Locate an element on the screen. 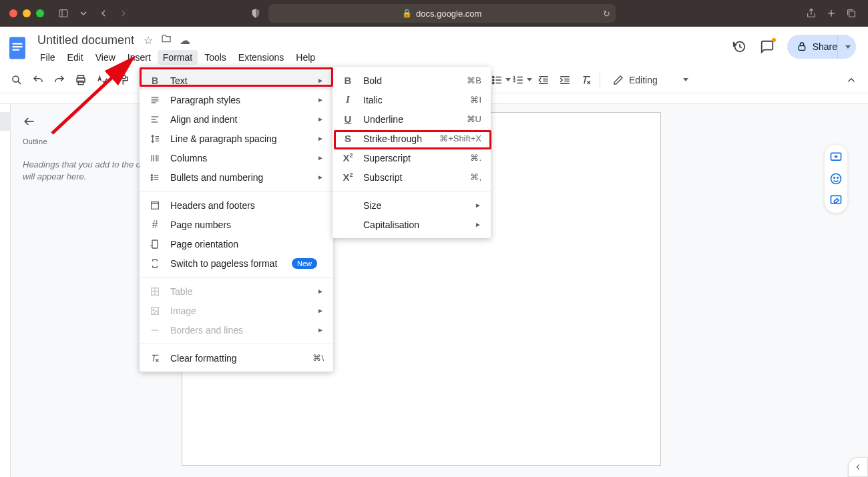 This screenshot has height=477, width=868. text-item-italic: IItalic⌘I is located at coordinates (411, 100).